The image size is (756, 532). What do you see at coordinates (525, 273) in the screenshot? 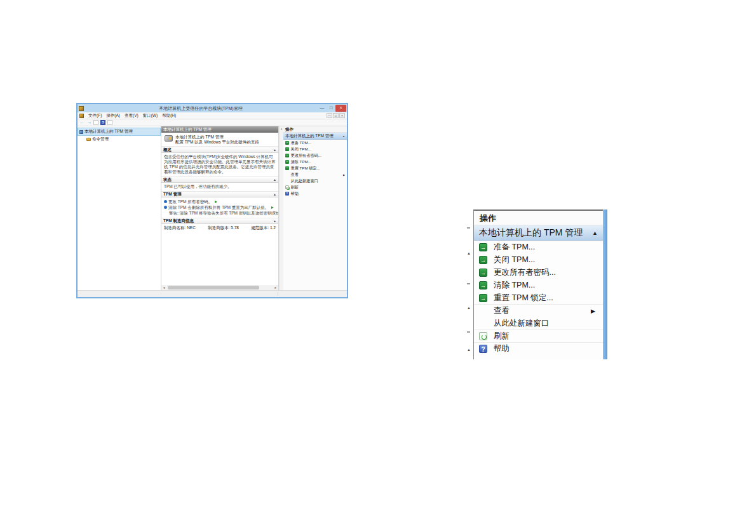
I see `action-label: 更改所有者密码...` at bounding box center [525, 273].